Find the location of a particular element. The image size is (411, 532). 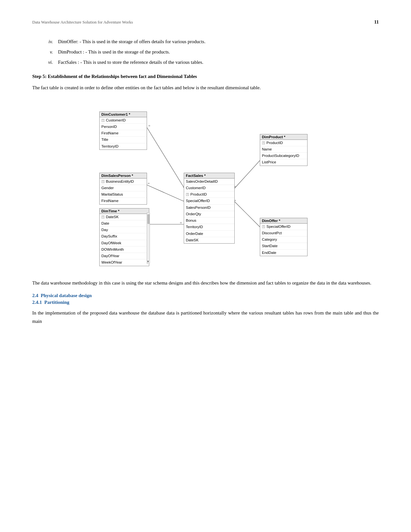

table-row: OrderDate is located at coordinates (209, 234).